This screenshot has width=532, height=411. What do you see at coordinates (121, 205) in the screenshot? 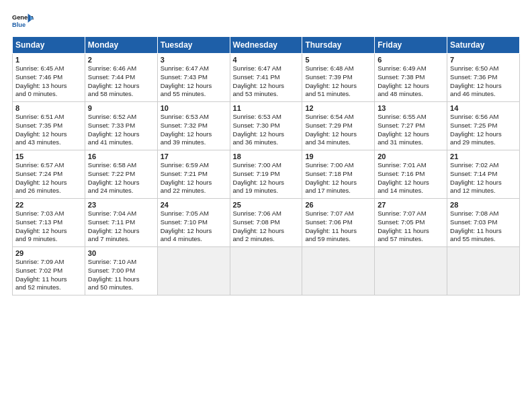
I see `day-number: 23` at bounding box center [121, 205].